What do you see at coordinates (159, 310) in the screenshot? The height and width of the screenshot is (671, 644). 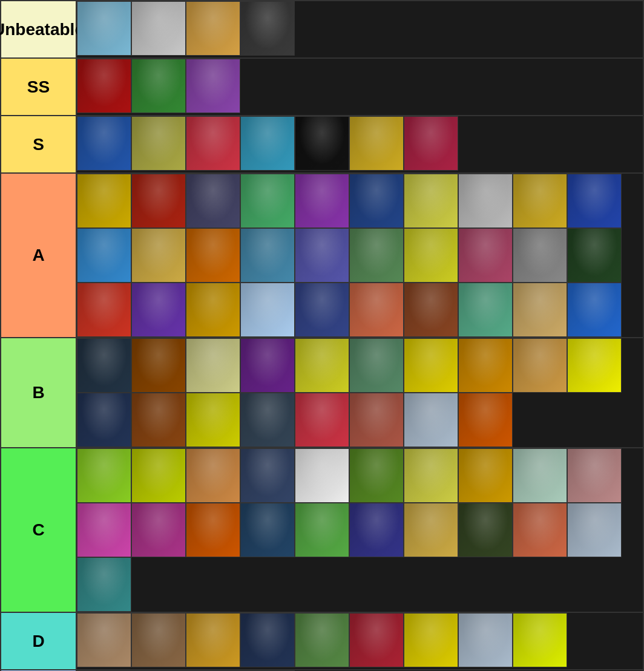 I see `tier-item-a22` at bounding box center [159, 310].